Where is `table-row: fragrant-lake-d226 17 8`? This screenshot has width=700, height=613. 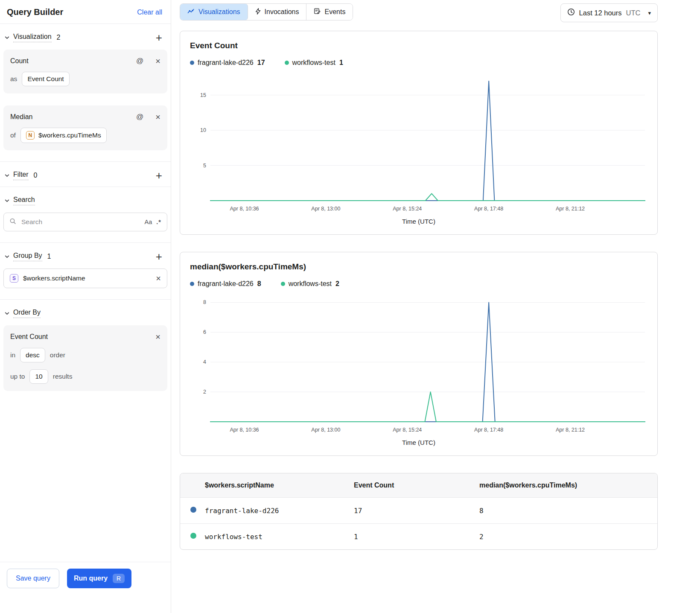
table-row: fragrant-lake-d226 17 8 is located at coordinates (419, 511).